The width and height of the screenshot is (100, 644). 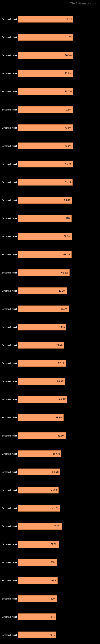 I want to click on bar-group: Bottleneck result54.5%, so click(x=49, y=467).